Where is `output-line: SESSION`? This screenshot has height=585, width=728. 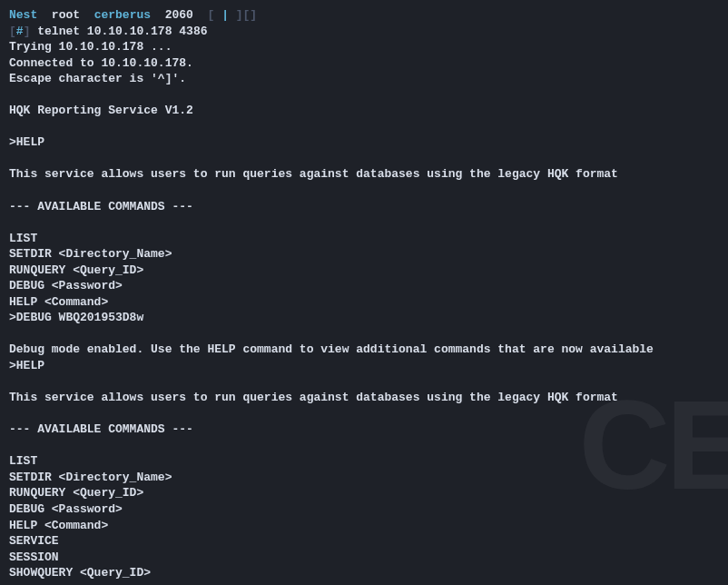 output-line: SESSION is located at coordinates (364, 558).